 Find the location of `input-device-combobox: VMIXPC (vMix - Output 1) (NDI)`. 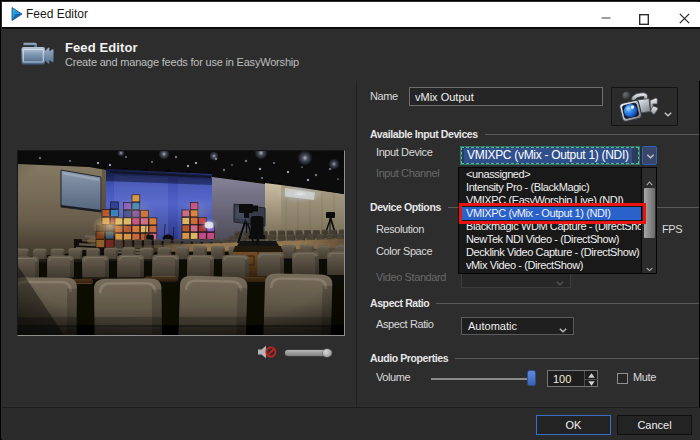

input-device-combobox: VMIXPC (vMix - Output 1) (NDI) is located at coordinates (550, 156).